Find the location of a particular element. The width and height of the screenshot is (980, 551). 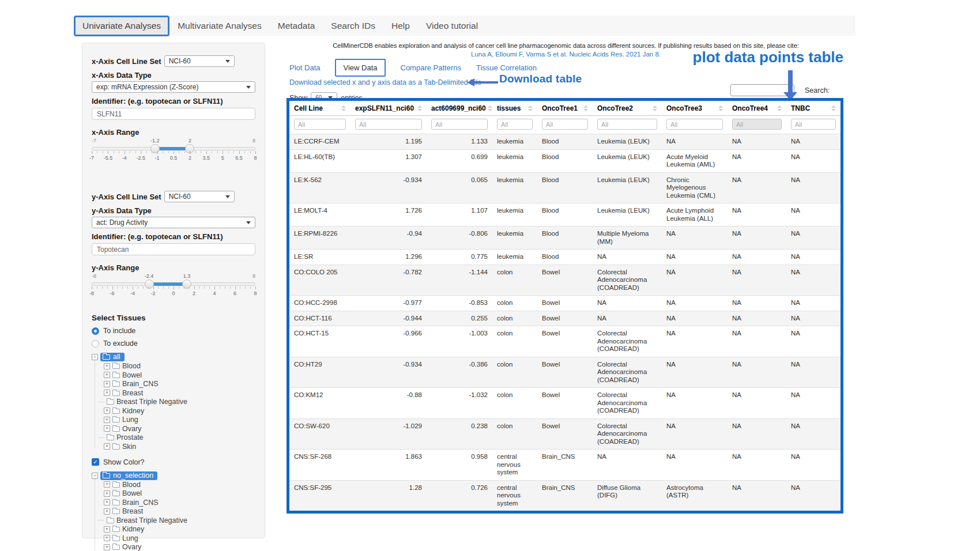

x-axis-range-slider: -7 -1.2 2 8 -7-5.5-4-2.5-10.523.556.58 is located at coordinates (174, 151).